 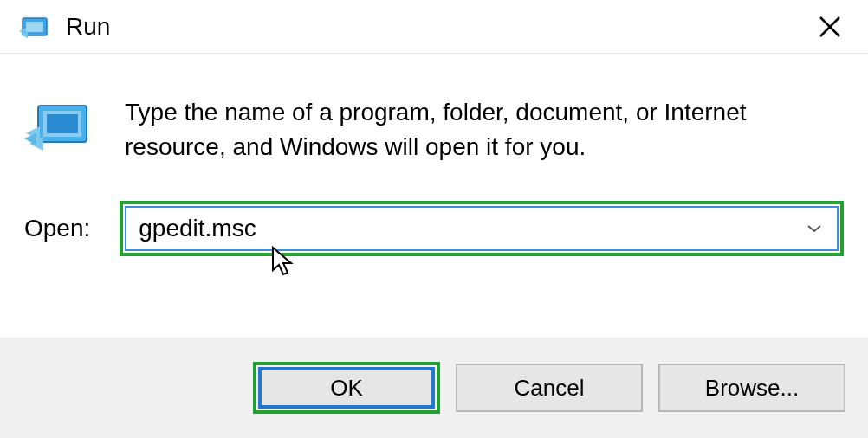 I want to click on ok-button: OK, so click(x=347, y=388).